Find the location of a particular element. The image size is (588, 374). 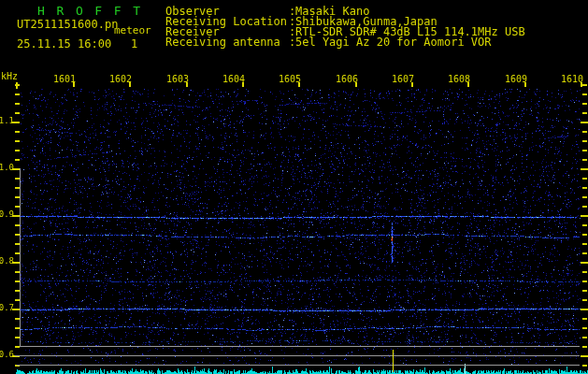

time-cursor-line is located at coordinates (393, 361).